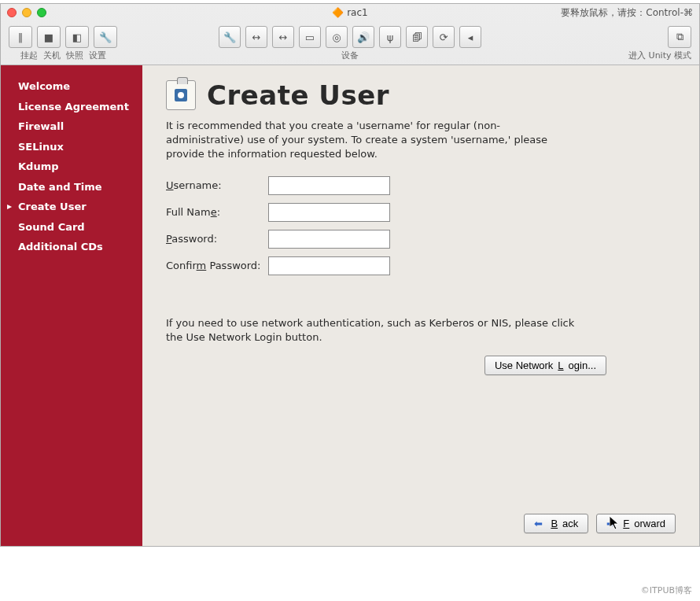 This screenshot has height=601, width=700. What do you see at coordinates (660, 44) in the screenshot?
I see `toolbar-right-group: ⧉ 进入 Unity 模式` at bounding box center [660, 44].